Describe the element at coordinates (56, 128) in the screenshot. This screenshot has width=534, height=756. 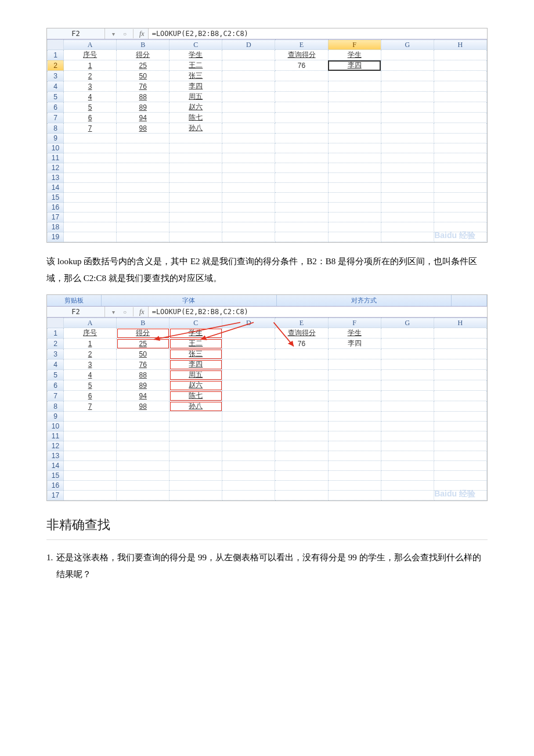
I see `row-header: 8` at that location.